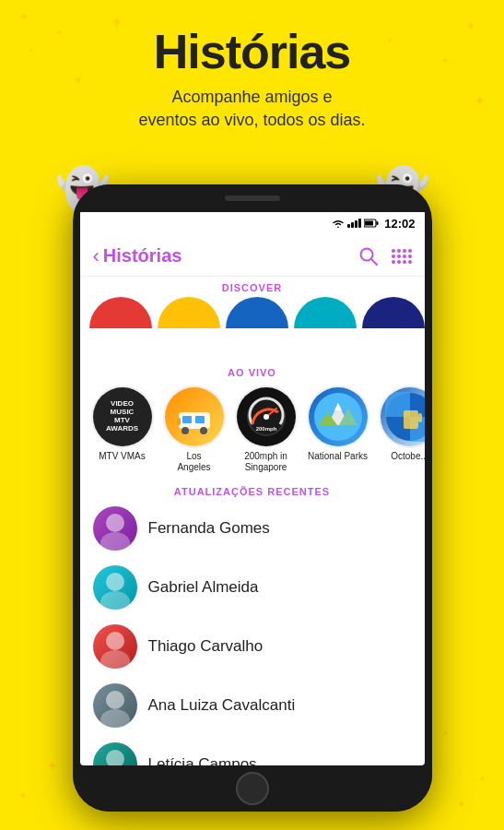  What do you see at coordinates (122, 417) in the screenshot?
I see `mtv-label: VIDEOMUSICMTVAWARDS` at bounding box center [122, 417].